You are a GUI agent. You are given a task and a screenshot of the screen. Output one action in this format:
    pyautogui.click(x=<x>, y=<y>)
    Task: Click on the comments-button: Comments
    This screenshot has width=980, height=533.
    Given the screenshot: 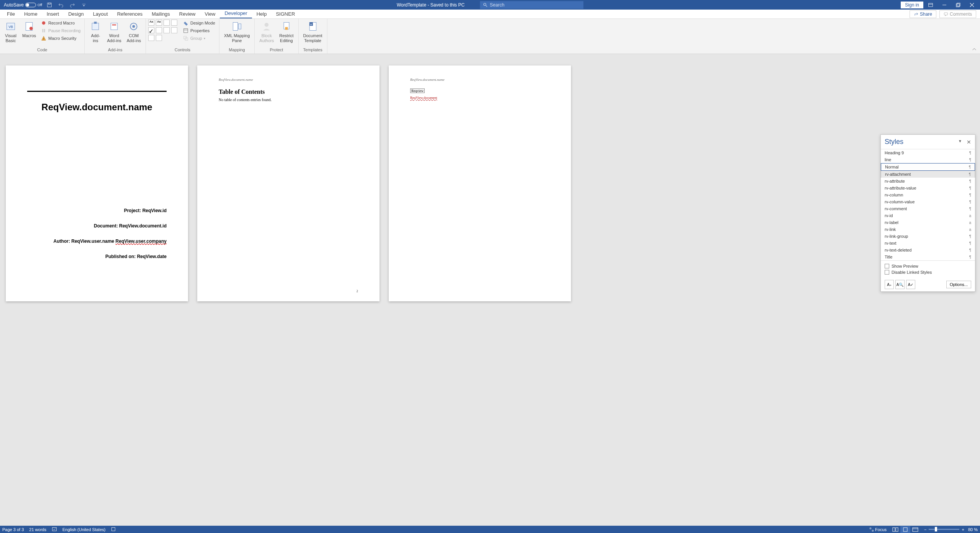 What is the action you would take?
    pyautogui.click(x=958, y=14)
    